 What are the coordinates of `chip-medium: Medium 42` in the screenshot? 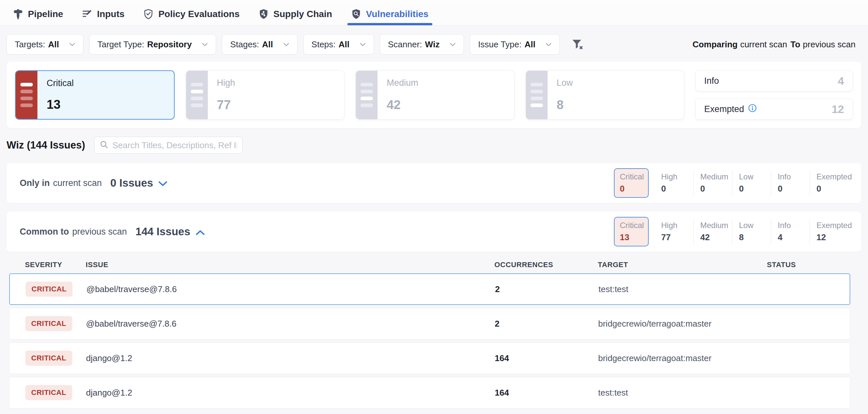 It's located at (713, 232).